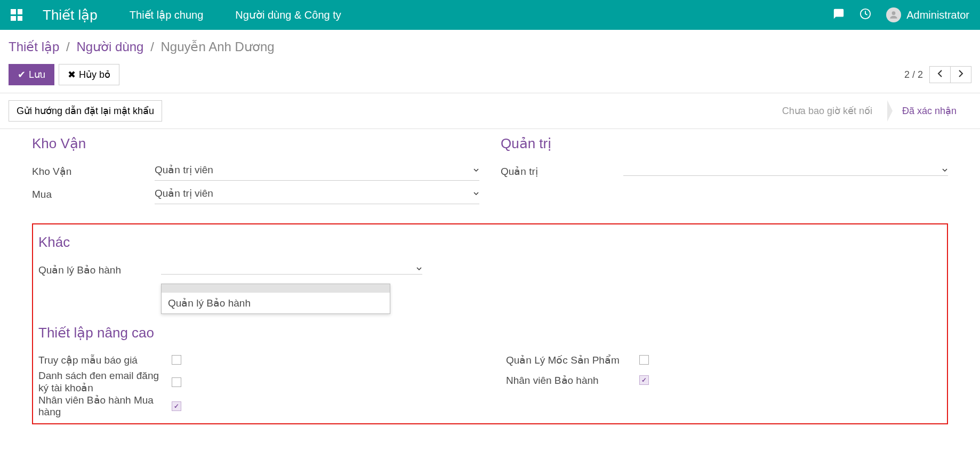 Image resolution: width=980 pixels, height=467 pixels. I want to click on checkbox-email-blacklist, so click(176, 382).